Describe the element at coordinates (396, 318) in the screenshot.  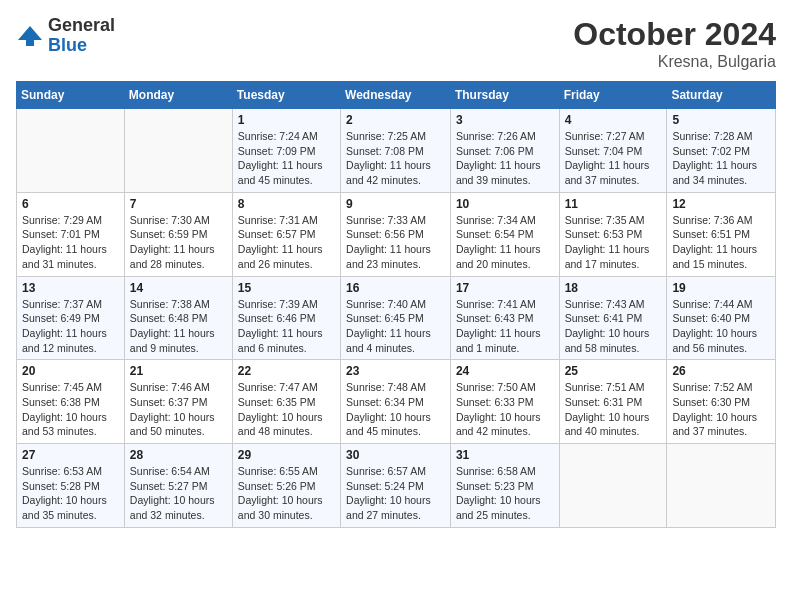
I see `week-row-3: 13Sunrise: 7:37 AMSunset: 6:49 PMDayligh…` at that location.